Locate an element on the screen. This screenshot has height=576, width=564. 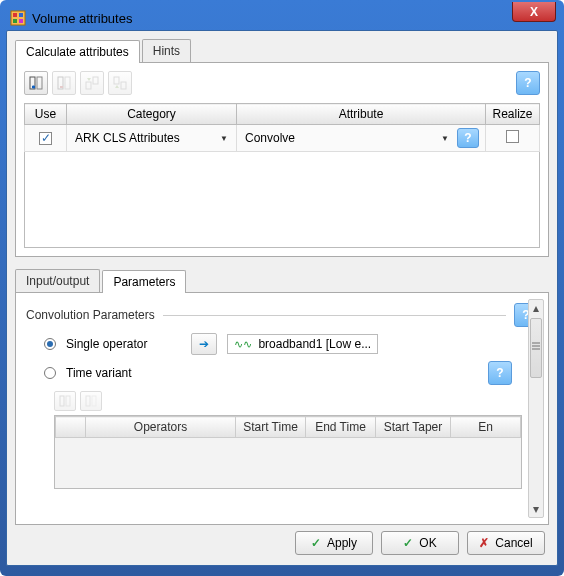
arrow-right-icon: ➔ is located at coordinates (204, 344).